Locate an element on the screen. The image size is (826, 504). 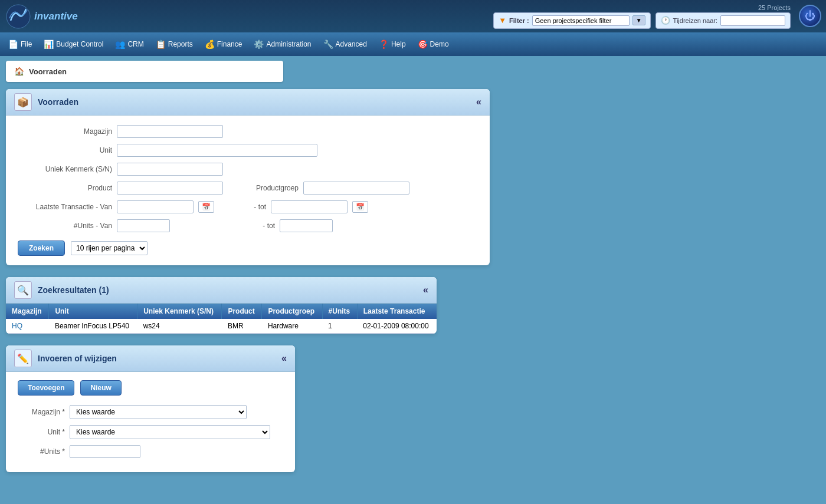
search-row: Zoeken 10 rijen per pagina25 rijen per p… is located at coordinates (248, 248).